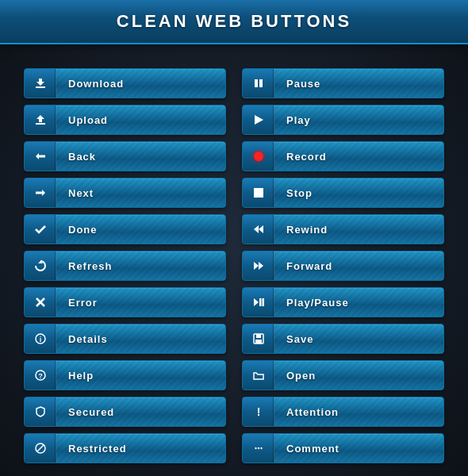 The image size is (468, 476). What do you see at coordinates (125, 302) in the screenshot?
I see `error-button: Error` at bounding box center [125, 302].